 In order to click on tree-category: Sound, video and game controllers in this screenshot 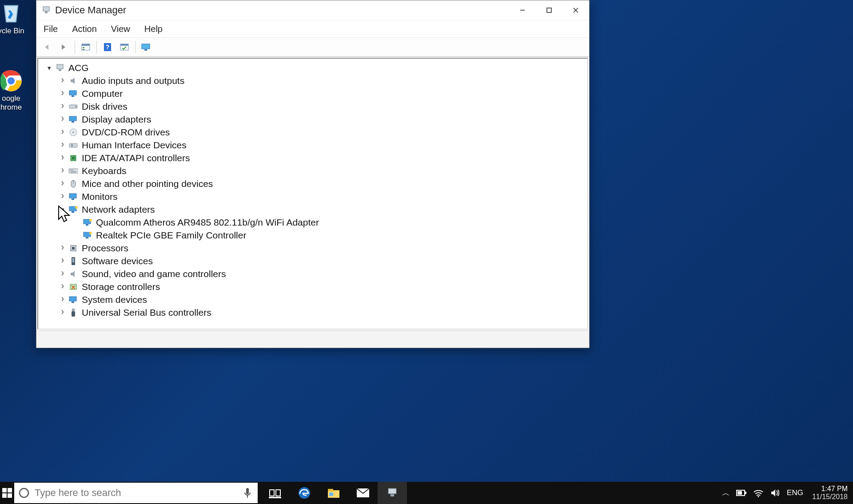, I will do `click(313, 274)`.